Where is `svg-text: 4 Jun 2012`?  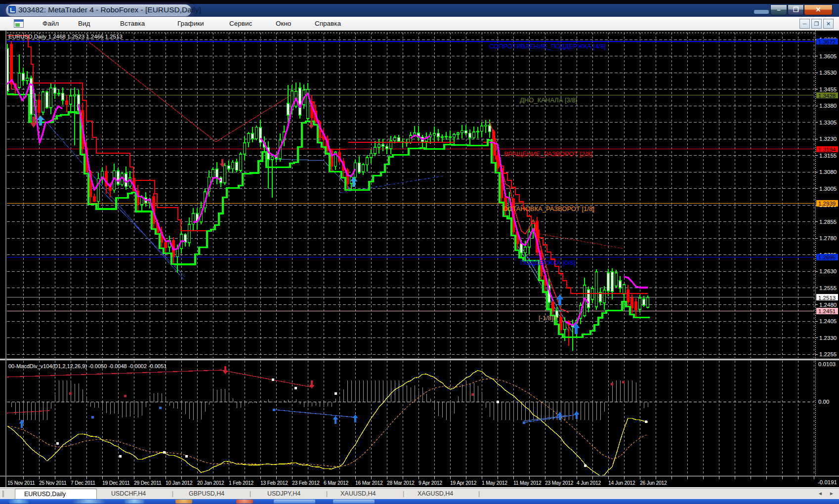
svg-text: 4 Jun 2012 is located at coordinates (589, 483).